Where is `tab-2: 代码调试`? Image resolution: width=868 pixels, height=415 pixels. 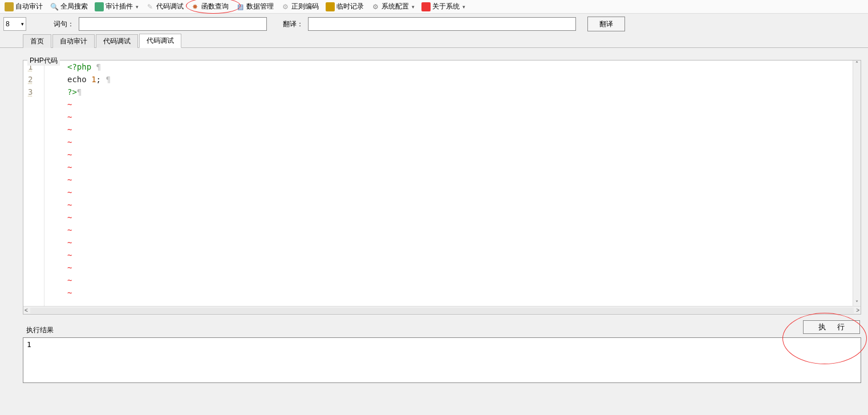 tab-2: 代码调试 is located at coordinates (117, 41).